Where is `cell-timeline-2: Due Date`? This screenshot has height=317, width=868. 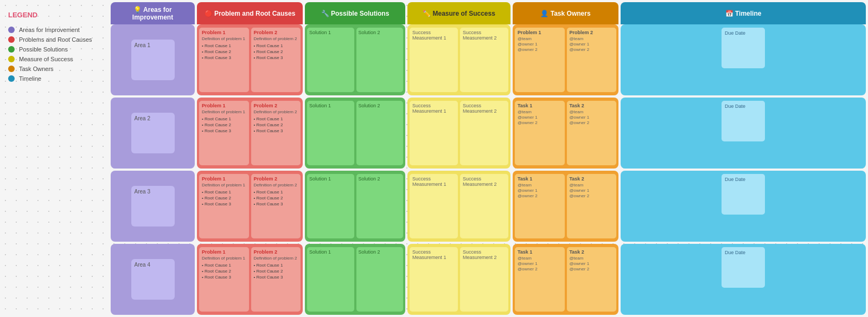
cell-timeline-2: Due Date is located at coordinates (743, 133).